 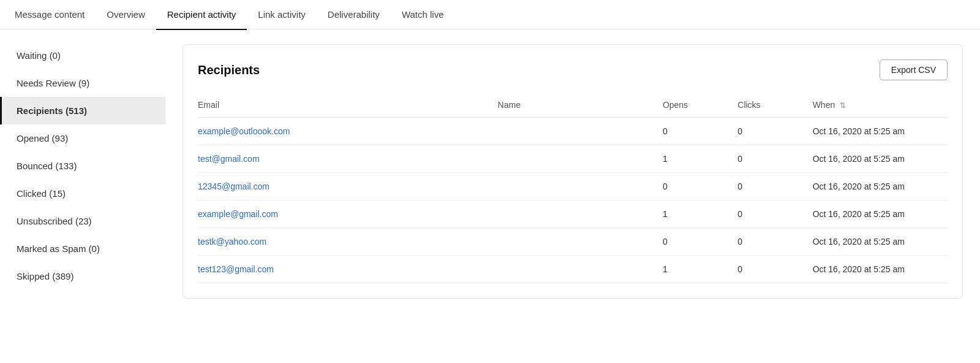 I want to click on sidebar-item-waiting: Waiting (0), so click(x=83, y=55).